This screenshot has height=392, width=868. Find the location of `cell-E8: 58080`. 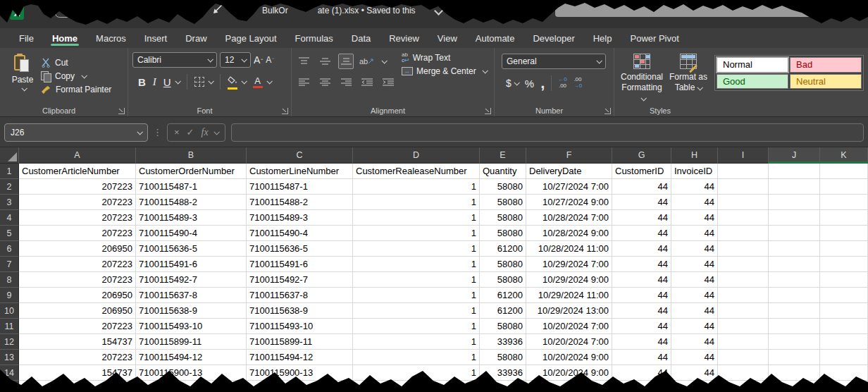

cell-E8: 58080 is located at coordinates (503, 280).